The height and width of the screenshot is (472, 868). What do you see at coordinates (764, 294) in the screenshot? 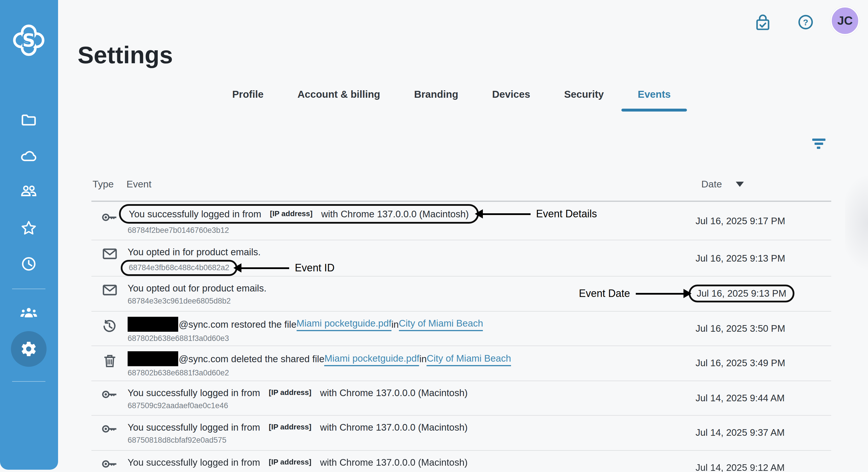
I see `event-date-cell: Event DateJul 16, 2025 9:13 PM` at bounding box center [764, 294].